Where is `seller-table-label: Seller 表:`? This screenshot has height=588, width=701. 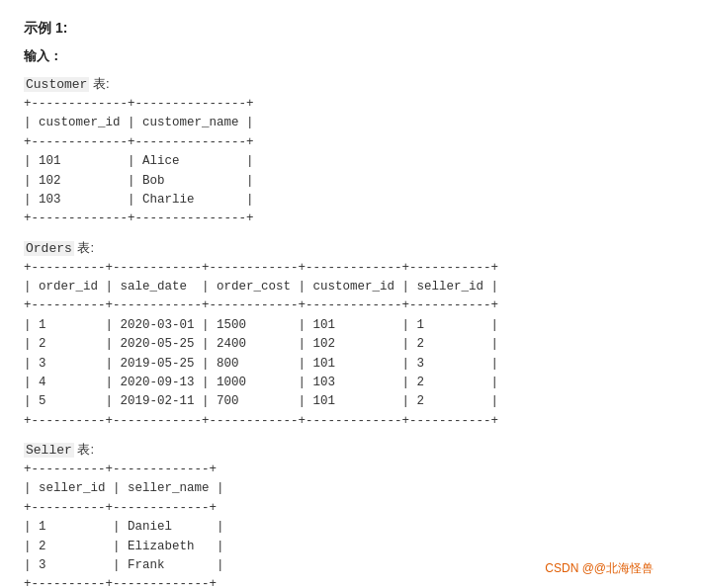
seller-table-label: Seller 表: is located at coordinates (350, 450).